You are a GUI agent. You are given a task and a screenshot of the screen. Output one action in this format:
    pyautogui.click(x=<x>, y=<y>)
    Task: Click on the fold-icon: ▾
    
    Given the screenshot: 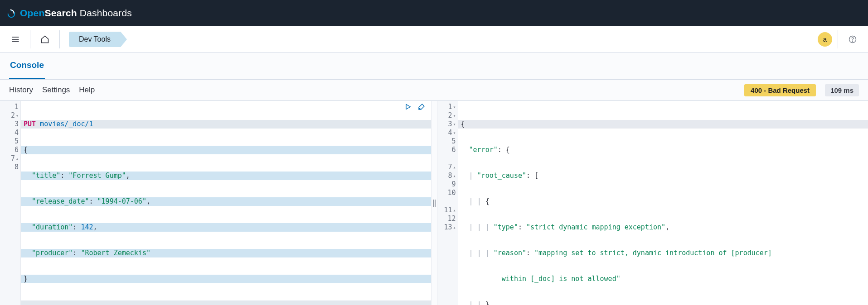 What is the action you would take?
    pyautogui.click(x=17, y=116)
    